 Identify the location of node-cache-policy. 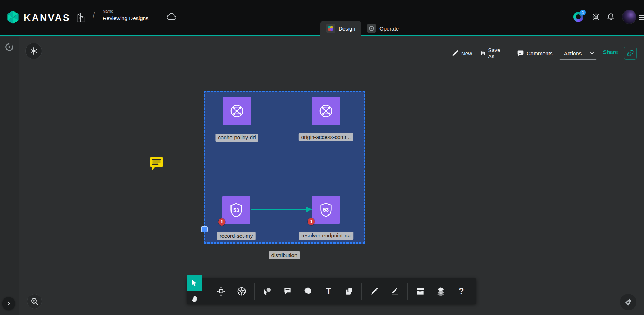
(237, 111).